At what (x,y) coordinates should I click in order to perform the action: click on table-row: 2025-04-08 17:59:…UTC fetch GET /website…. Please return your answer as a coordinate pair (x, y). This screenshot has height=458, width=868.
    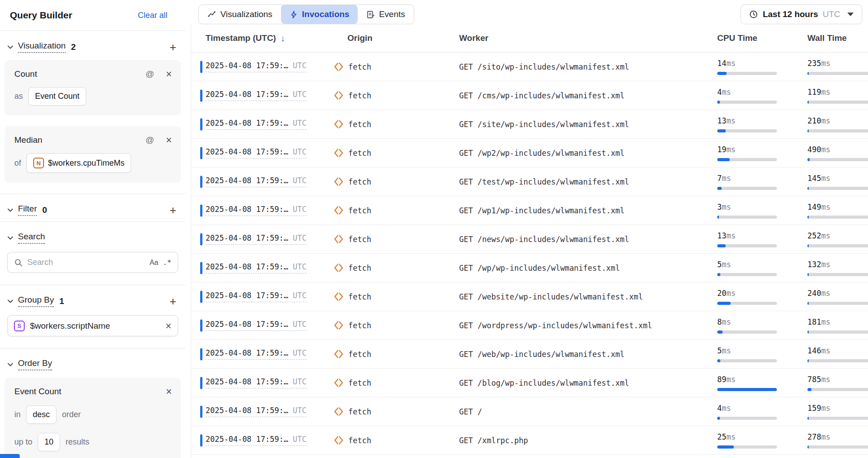
    Looking at the image, I should click on (530, 297).